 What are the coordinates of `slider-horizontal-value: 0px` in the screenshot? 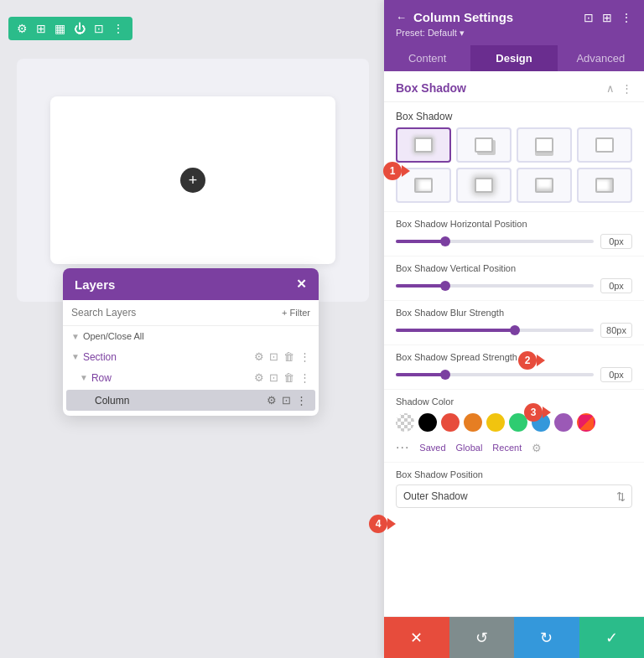 It's located at (616, 241).